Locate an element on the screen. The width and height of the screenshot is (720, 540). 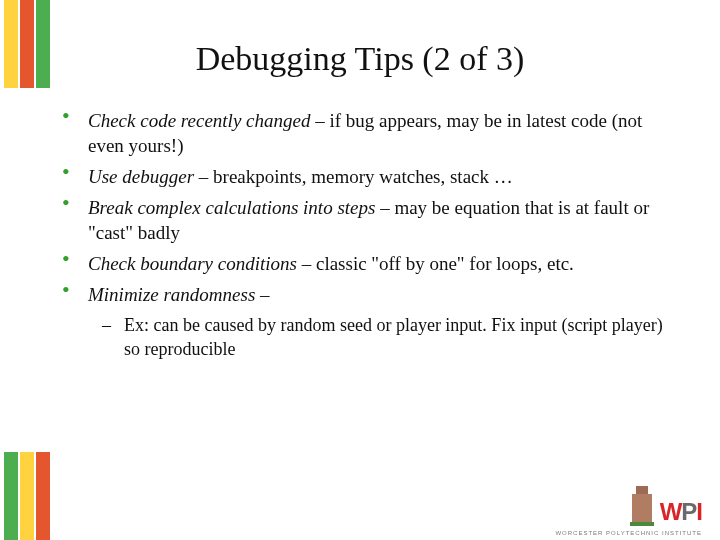
wpi-logo: WPI is located at coordinates (666, 506).